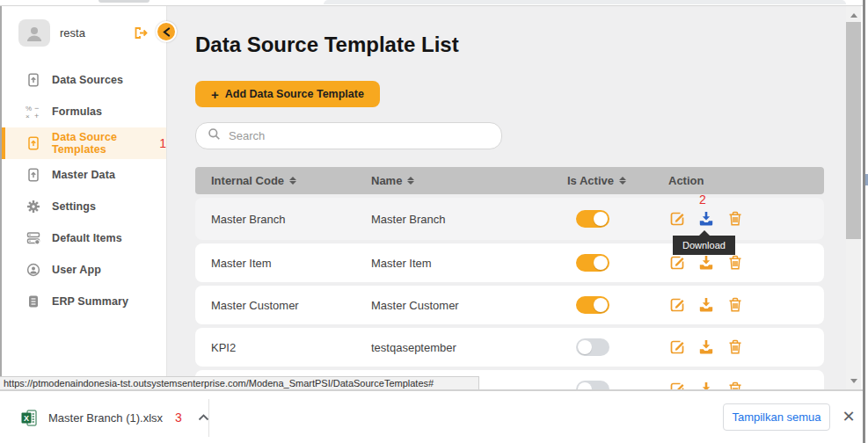 The width and height of the screenshot is (868, 443). Describe the element at coordinates (746, 181) in the screenshot. I see `column-header-action: Action` at that location.